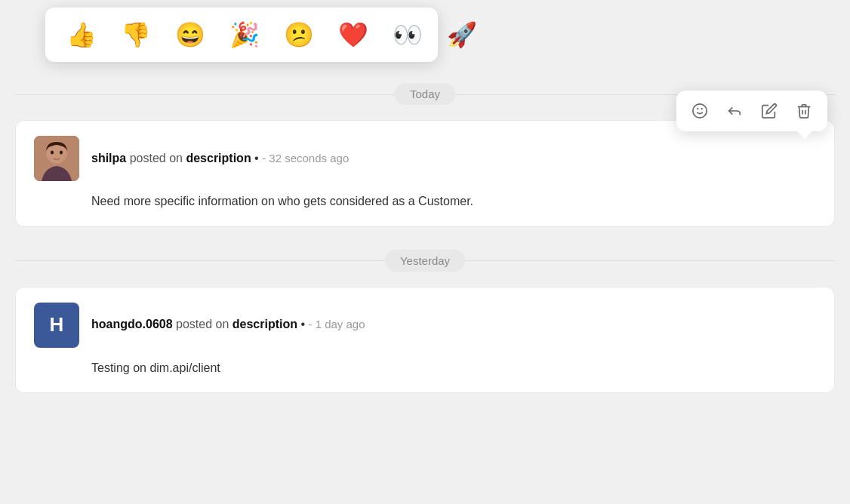 The width and height of the screenshot is (850, 504). What do you see at coordinates (82, 35) in the screenshot?
I see `emoji-thumbs-up: 👍` at bounding box center [82, 35].